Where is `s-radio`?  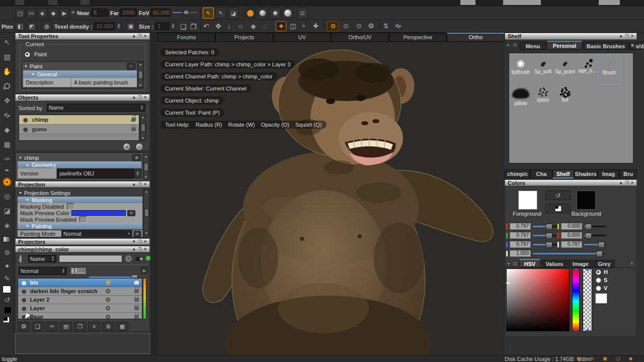 s-radio is located at coordinates (599, 281).